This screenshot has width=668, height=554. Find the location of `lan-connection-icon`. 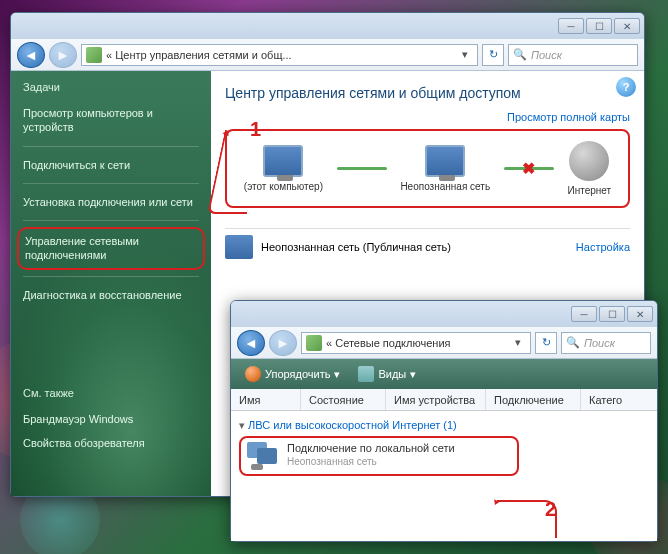

lan-connection-icon is located at coordinates (263, 456).